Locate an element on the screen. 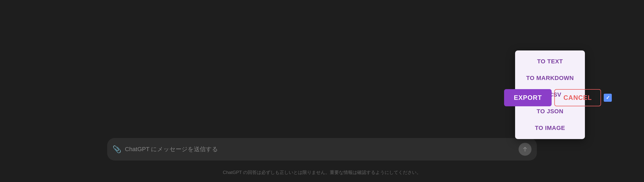 This screenshot has height=182, width=644. export-to-markdown: TO MARKDOWN is located at coordinates (550, 78).